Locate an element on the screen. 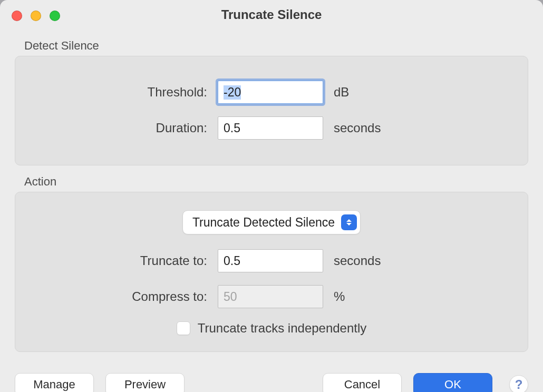  compress-to-input is located at coordinates (270, 297).